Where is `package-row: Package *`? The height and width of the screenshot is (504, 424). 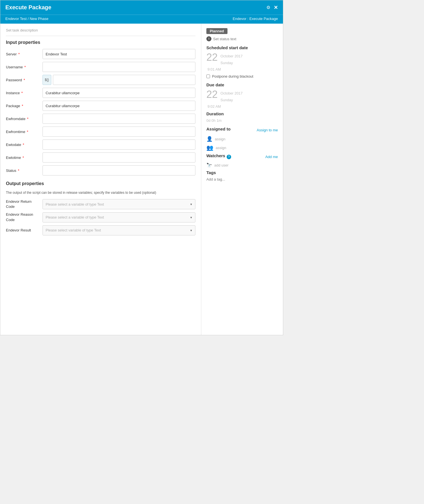 package-row: Package * is located at coordinates (101, 106).